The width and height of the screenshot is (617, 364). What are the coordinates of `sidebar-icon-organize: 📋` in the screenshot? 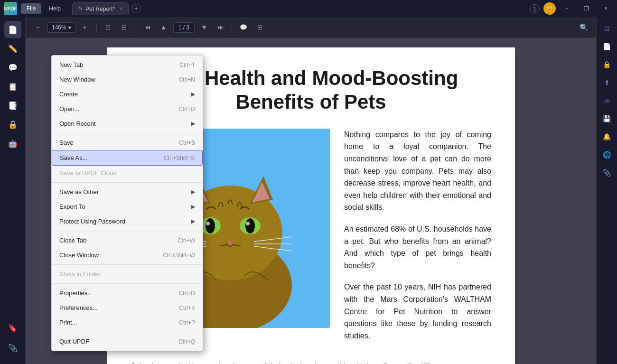 It's located at (13, 86).